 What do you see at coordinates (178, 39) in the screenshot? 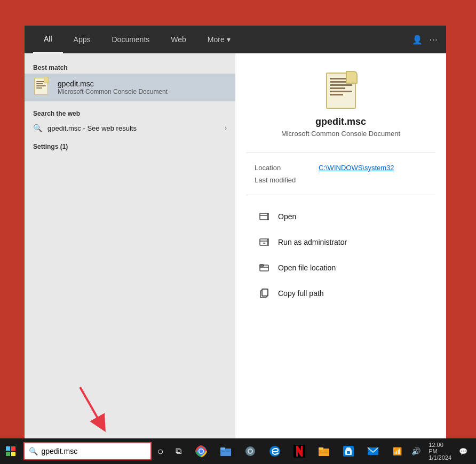
I see `tab-web: Web` at bounding box center [178, 39].